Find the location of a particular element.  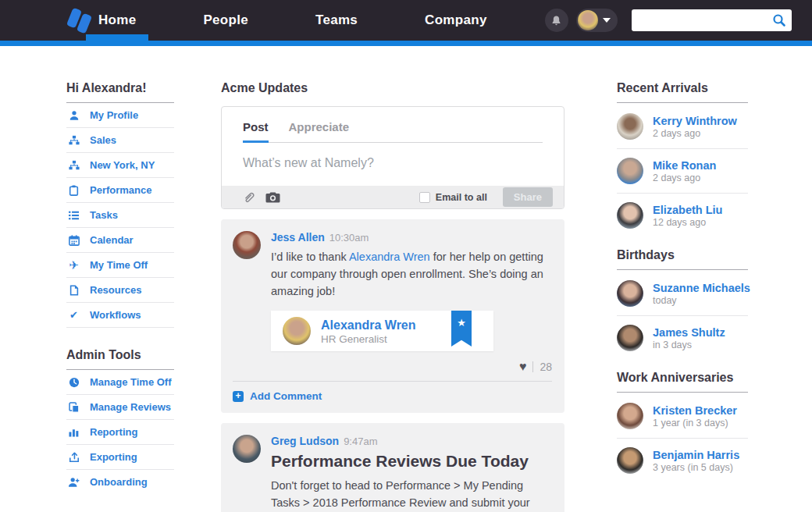

sidebar-item-label: Exporting is located at coordinates (114, 457).